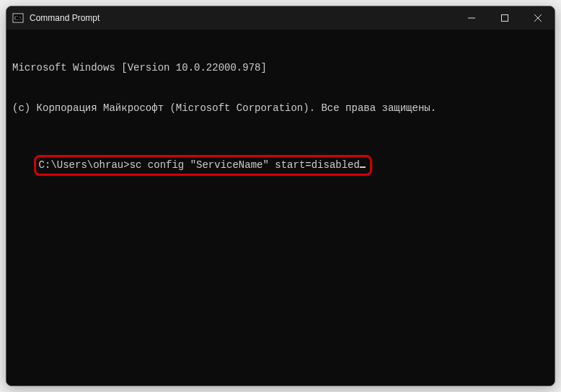 The height and width of the screenshot is (392, 561). Describe the element at coordinates (472, 18) in the screenshot. I see `minimize-button` at that location.